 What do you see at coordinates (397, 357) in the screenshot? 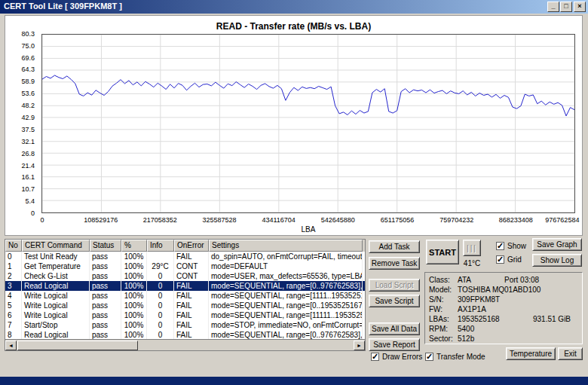
I see `draw-errors-checkbox: Draw Errors` at bounding box center [397, 357].